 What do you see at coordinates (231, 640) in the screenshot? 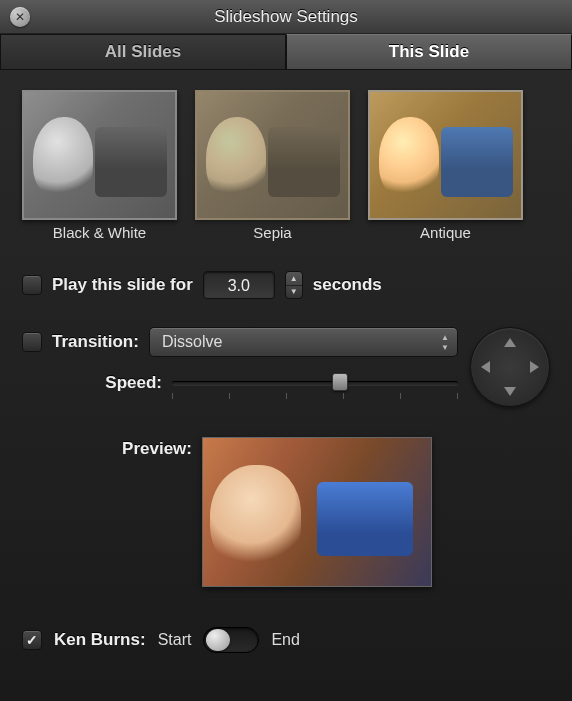
I see `ken-burns-switch` at bounding box center [231, 640].